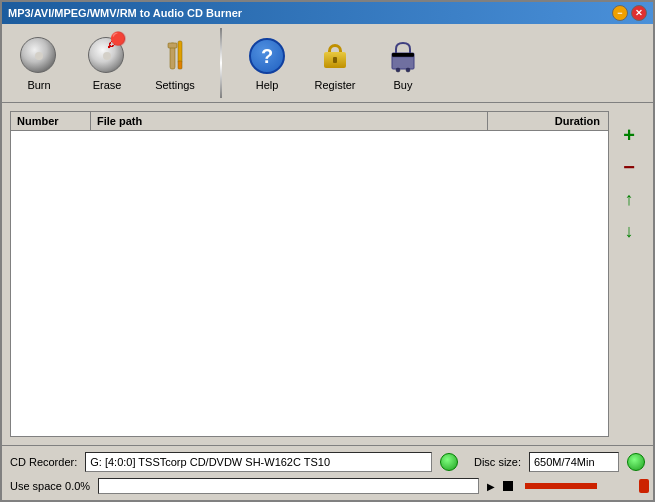  Describe the element at coordinates (335, 63) in the screenshot. I see `register-button: Register` at that location.